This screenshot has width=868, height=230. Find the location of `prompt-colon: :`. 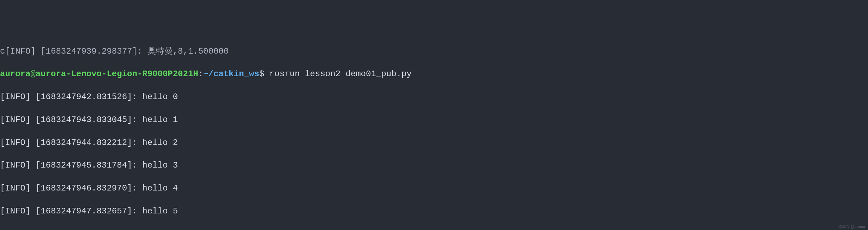

prompt-colon: : is located at coordinates (201, 74).